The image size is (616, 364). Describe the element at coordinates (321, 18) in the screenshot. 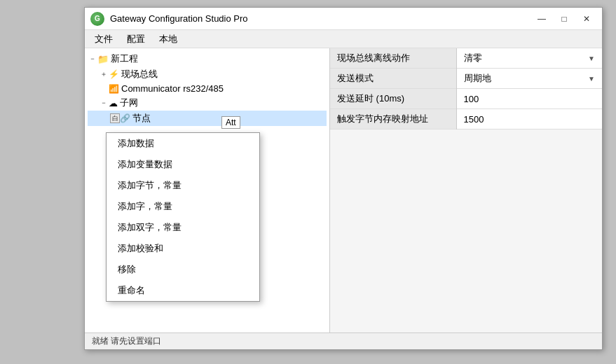

I see `window-title: Gateway Configuration Studio Pro` at that location.